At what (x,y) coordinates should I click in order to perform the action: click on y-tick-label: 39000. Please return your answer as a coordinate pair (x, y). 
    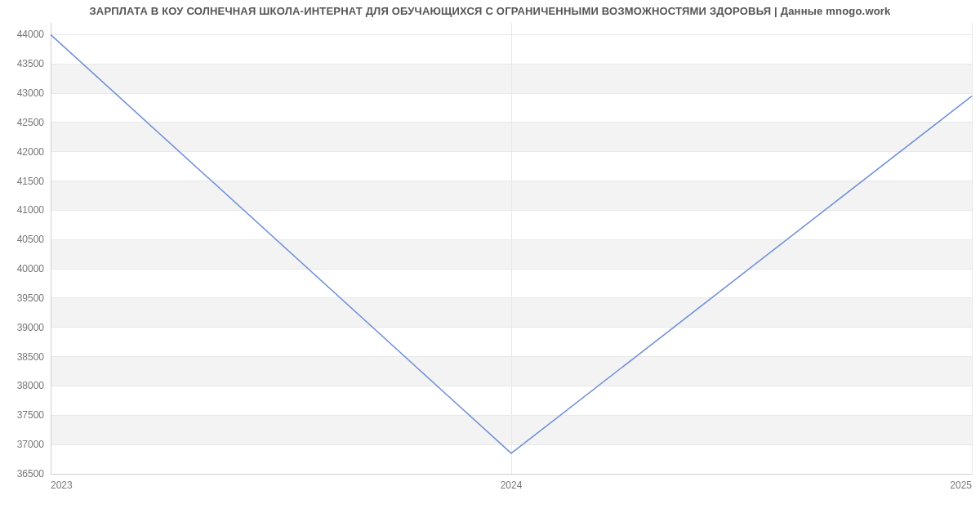
    Looking at the image, I should click on (31, 328).